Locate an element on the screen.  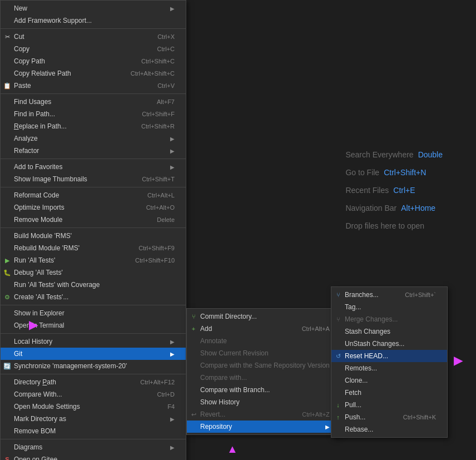
menu-revert: ↩ Revert... Ctrl+Alt+Z is located at coordinates (264, 414).